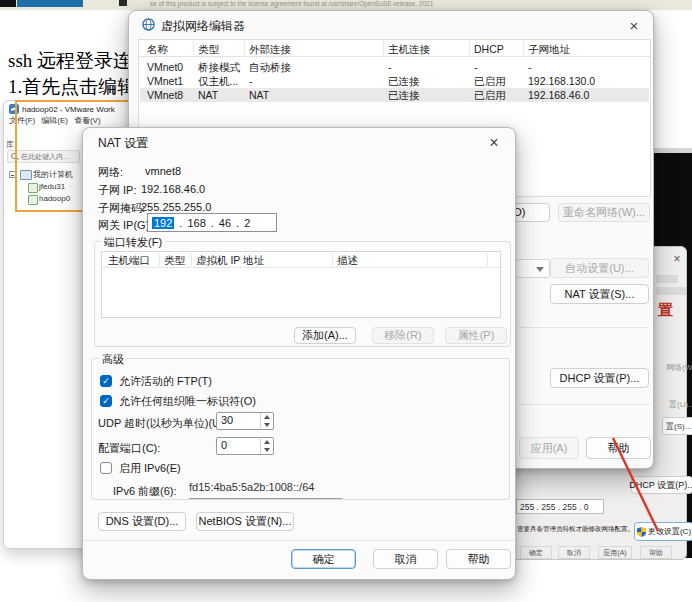 This screenshot has width=692, height=602. Describe the element at coordinates (122, 208) in the screenshot. I see `subnet-mask-label: 子网掩码:` at that location.